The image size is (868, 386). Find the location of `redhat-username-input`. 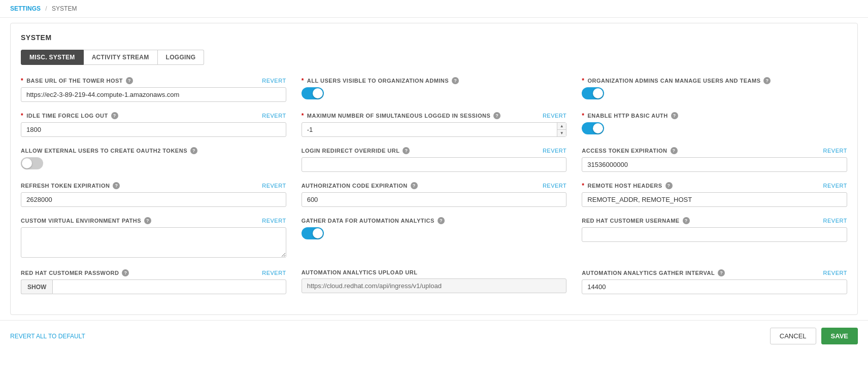

redhat-username-input is located at coordinates (715, 234).